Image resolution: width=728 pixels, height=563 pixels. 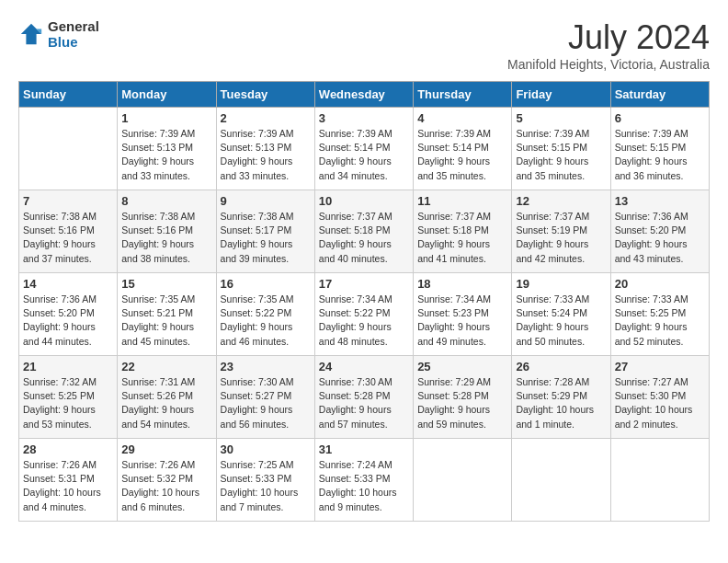 I want to click on day-number: 27, so click(x=660, y=366).